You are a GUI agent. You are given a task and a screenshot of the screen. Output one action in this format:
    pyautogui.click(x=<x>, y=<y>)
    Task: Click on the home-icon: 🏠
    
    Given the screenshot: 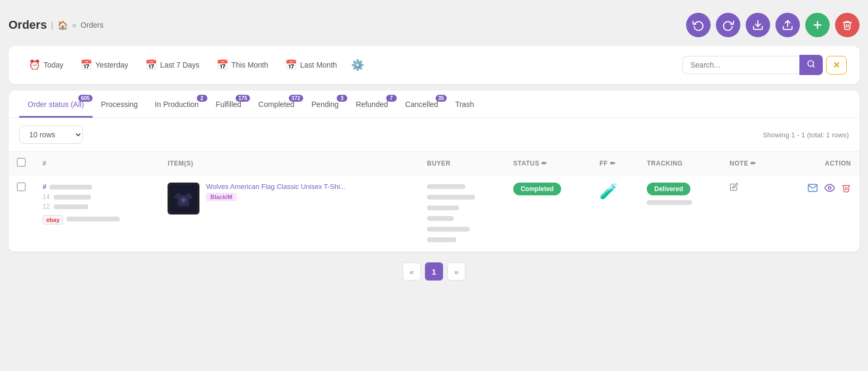 What is the action you would take?
    pyautogui.click(x=63, y=26)
    